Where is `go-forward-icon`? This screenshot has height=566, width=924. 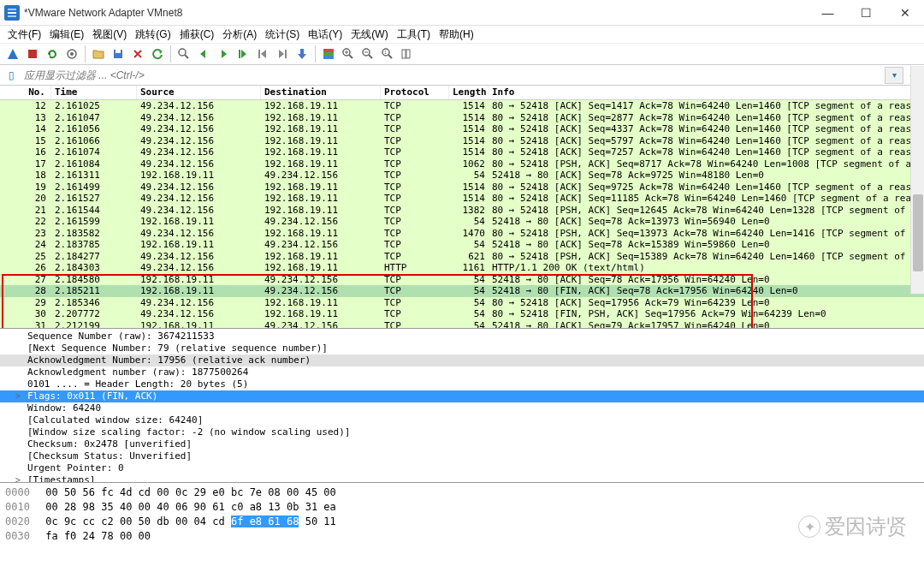
go-forward-icon is located at coordinates (223, 54).